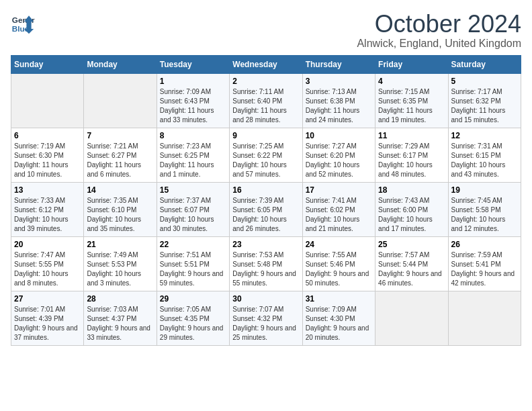 This screenshot has width=532, height=411. Describe the element at coordinates (266, 190) in the screenshot. I see `day-number: 16` at that location.